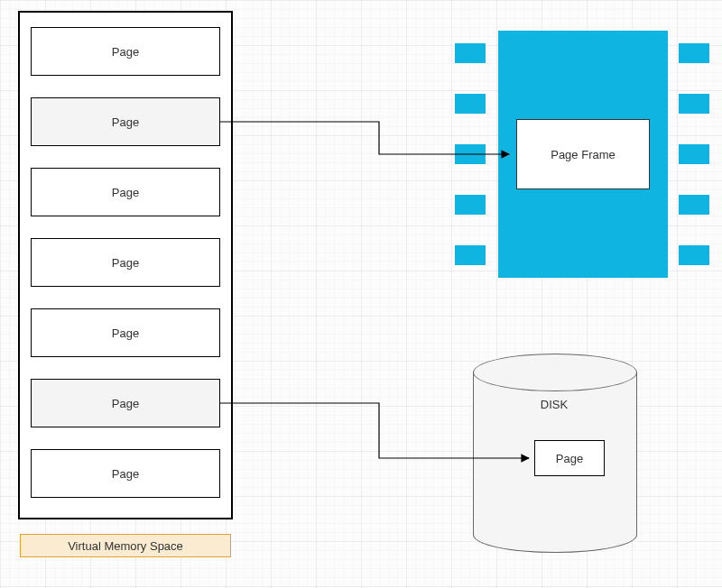 The height and width of the screenshot is (588, 722). What do you see at coordinates (125, 546) in the screenshot?
I see `virtual-memory-label: Virtual Memory Space` at bounding box center [125, 546].